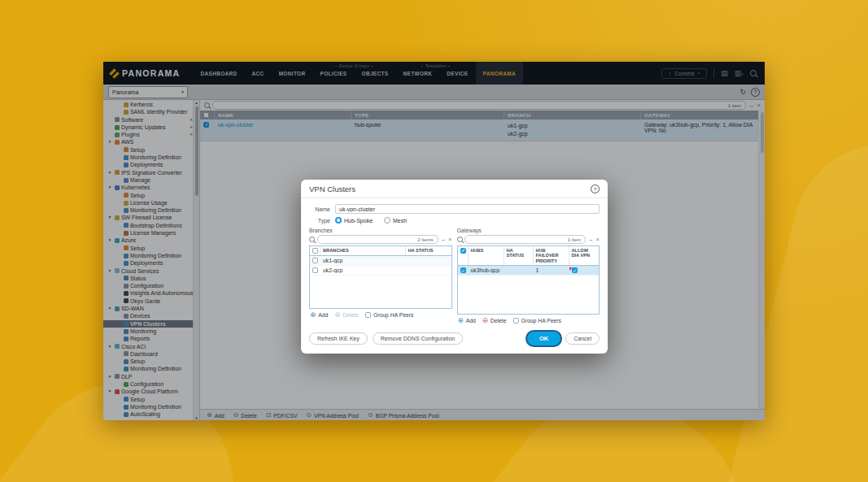 This screenshot has width=868, height=482. Describe the element at coordinates (381, 276) in the screenshot. I see `branches-panel: Branches 2 items → × BRANCHES HA S` at that location.